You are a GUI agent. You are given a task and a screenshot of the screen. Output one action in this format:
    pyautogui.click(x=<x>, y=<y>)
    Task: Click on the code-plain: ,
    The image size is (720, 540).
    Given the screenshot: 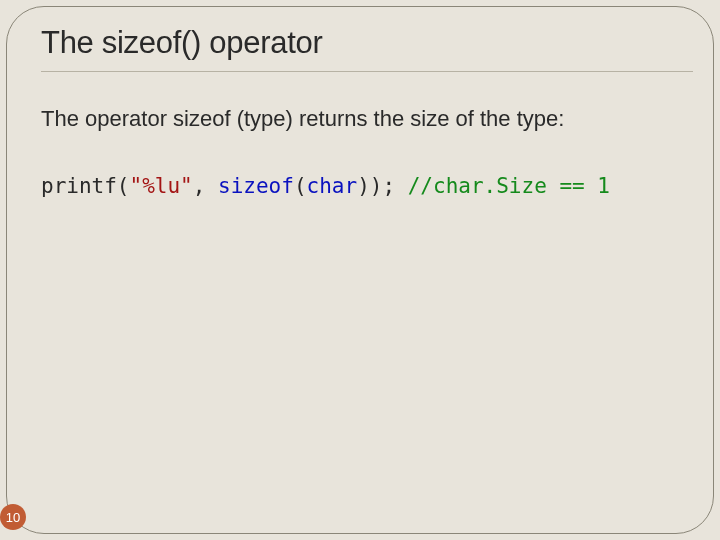 What is the action you would take?
    pyautogui.click(x=206, y=186)
    